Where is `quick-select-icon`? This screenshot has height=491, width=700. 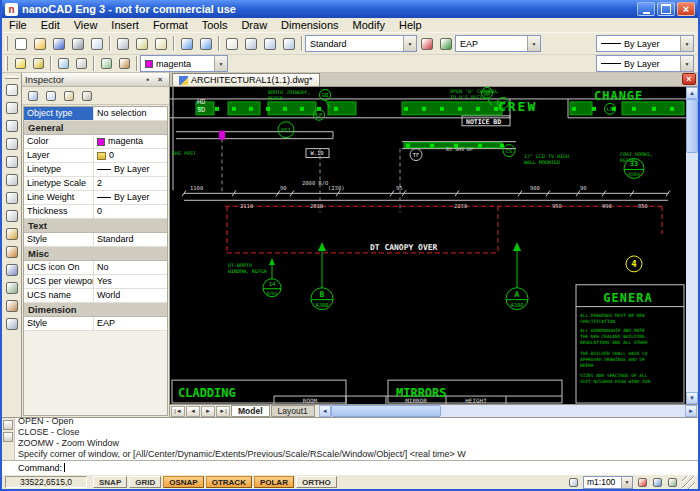 quick-select-icon is located at coordinates (50, 96).